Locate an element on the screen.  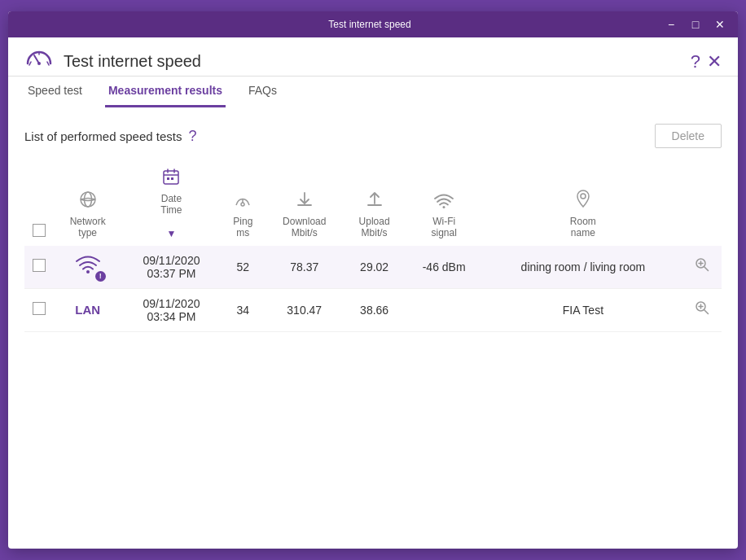
title-bar: Test internet speed − □ ✕ is located at coordinates (373, 24).